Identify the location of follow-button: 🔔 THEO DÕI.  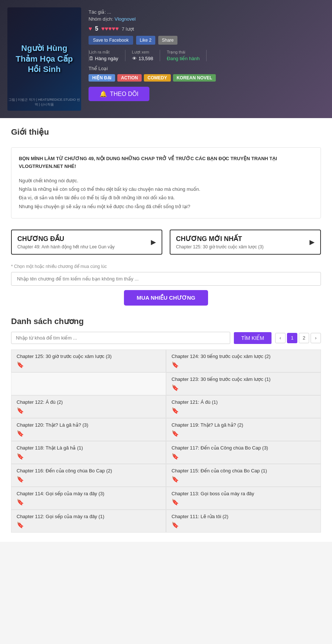
(119, 94).